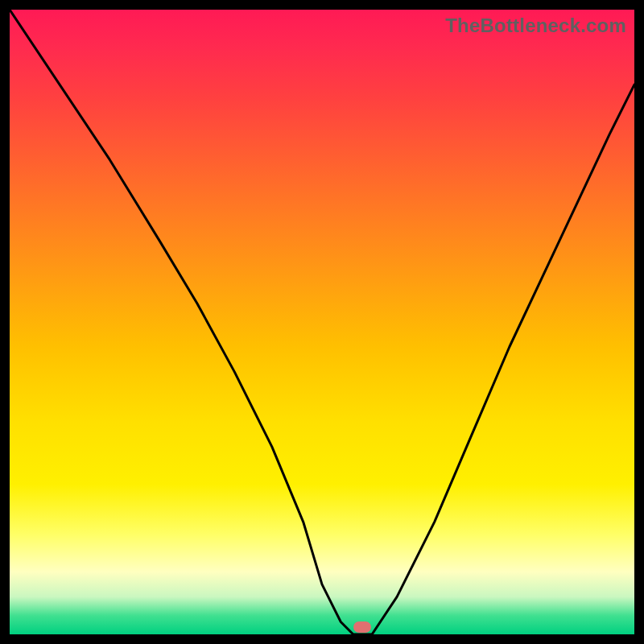  Describe the element at coordinates (362, 627) in the screenshot. I see `optimal-marker` at that location.